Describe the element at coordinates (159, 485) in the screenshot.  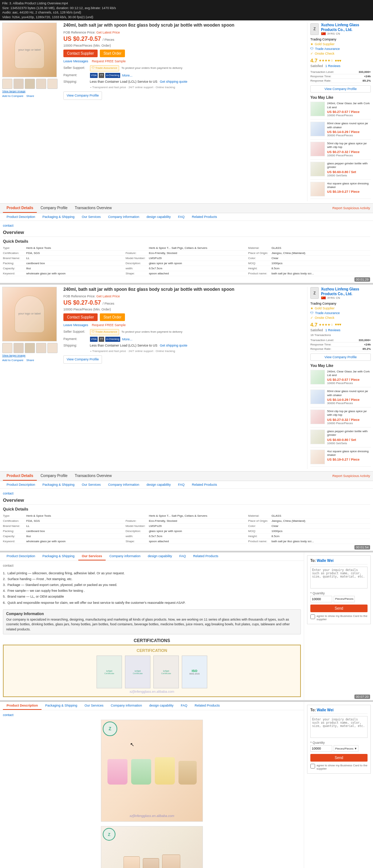
I see `subtab-design-cap-2: design capability` at that location.